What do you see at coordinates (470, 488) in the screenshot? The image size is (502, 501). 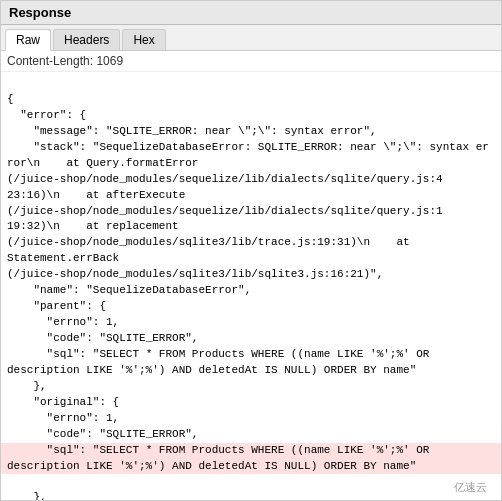 I see `watermark: 亿速云` at bounding box center [470, 488].